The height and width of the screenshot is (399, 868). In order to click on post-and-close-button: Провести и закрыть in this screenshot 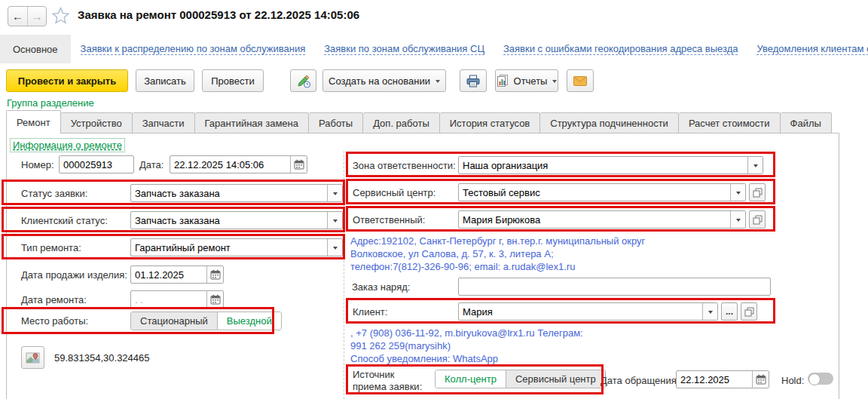, I will do `click(67, 81)`.